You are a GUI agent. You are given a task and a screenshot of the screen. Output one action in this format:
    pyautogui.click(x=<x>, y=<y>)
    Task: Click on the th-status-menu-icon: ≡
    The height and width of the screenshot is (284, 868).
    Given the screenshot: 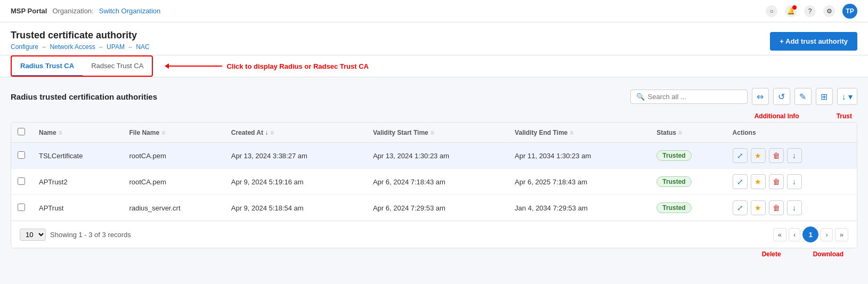 What is the action you would take?
    pyautogui.click(x=680, y=133)
    